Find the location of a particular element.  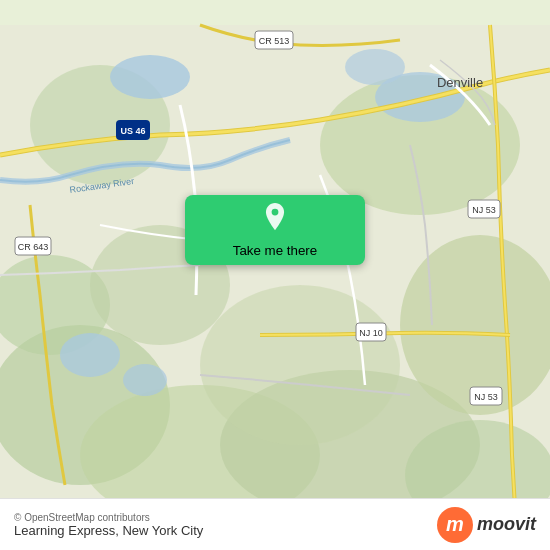

svg-text: CR 643 is located at coordinates (34, 247).